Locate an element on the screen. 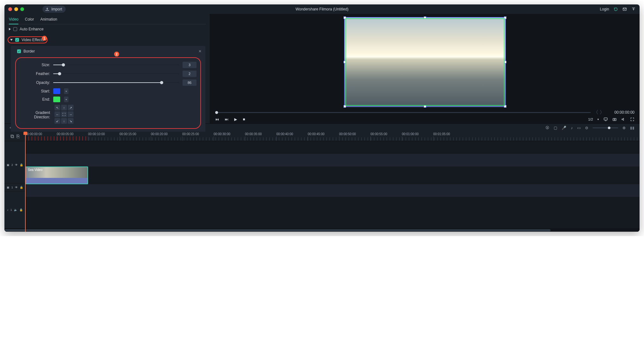  close-icon: ✕ is located at coordinates (200, 51).